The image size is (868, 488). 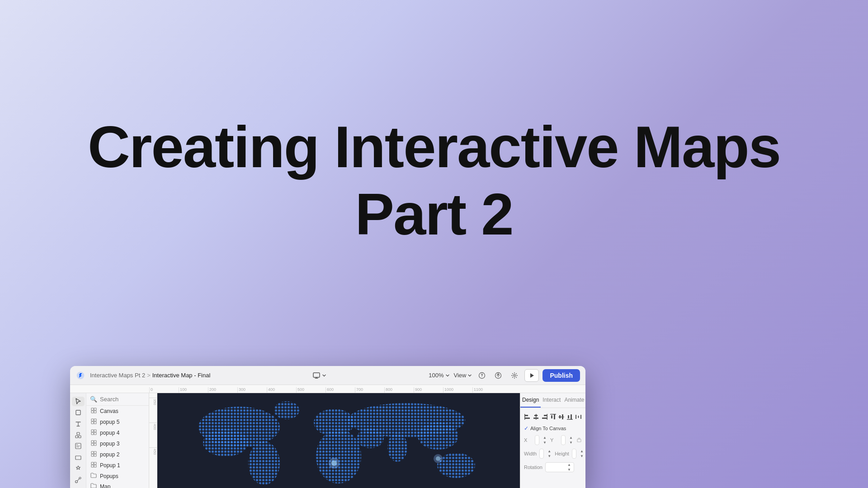 I want to click on rotation-increment: ▲, so click(x=569, y=465).